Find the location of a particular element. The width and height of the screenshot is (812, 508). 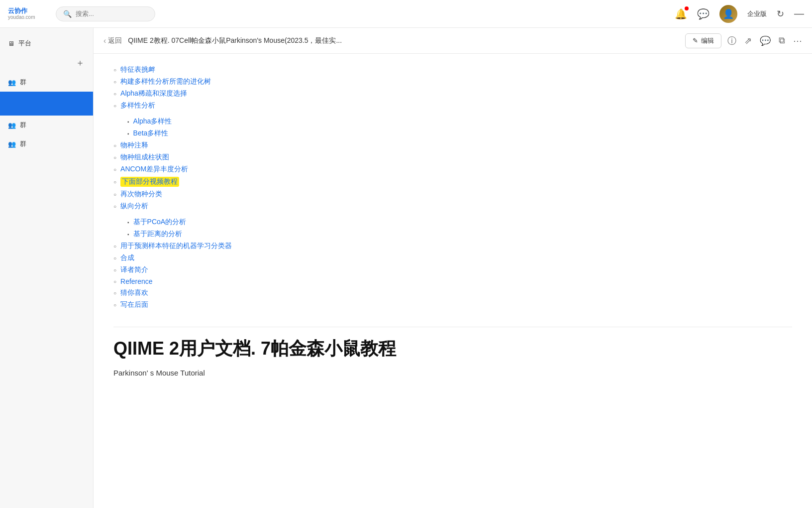

search-box: 🔍 is located at coordinates (105, 14).